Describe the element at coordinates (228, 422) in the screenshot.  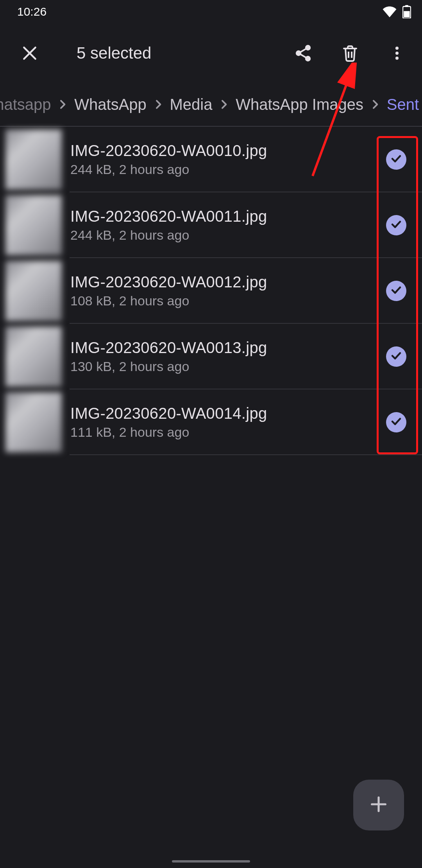
I see `file-info: IMG-20230620-WA0014.jpg 111 kB, 2 hours …` at that location.